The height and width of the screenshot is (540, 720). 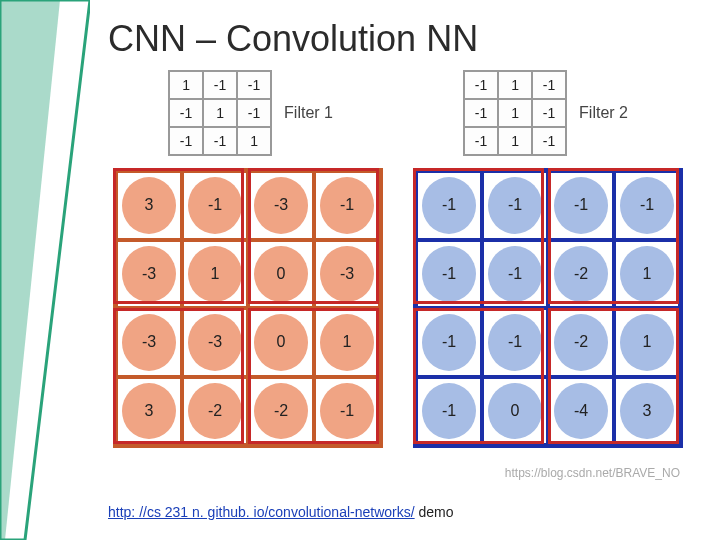 What do you see at coordinates (434, 512) in the screenshot?
I see `demo-link-suffix: demo` at bounding box center [434, 512].